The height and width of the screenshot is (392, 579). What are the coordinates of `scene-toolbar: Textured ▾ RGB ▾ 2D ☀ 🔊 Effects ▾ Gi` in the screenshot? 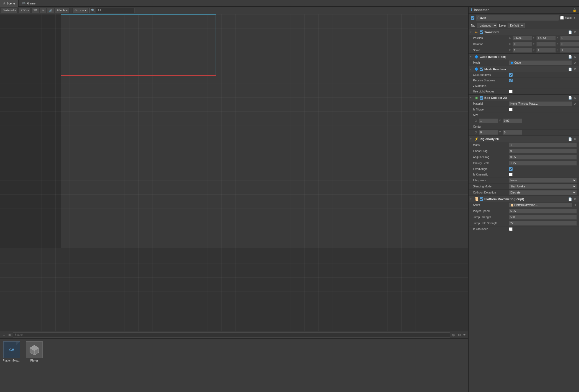 It's located at (234, 11).